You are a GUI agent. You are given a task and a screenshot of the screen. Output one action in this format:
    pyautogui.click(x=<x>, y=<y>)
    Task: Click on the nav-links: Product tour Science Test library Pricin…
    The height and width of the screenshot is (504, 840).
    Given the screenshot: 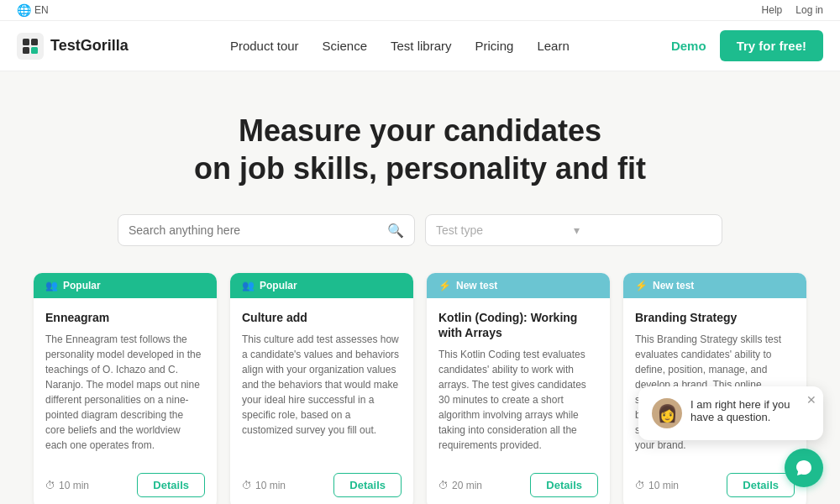 What is the action you would take?
    pyautogui.click(x=400, y=45)
    